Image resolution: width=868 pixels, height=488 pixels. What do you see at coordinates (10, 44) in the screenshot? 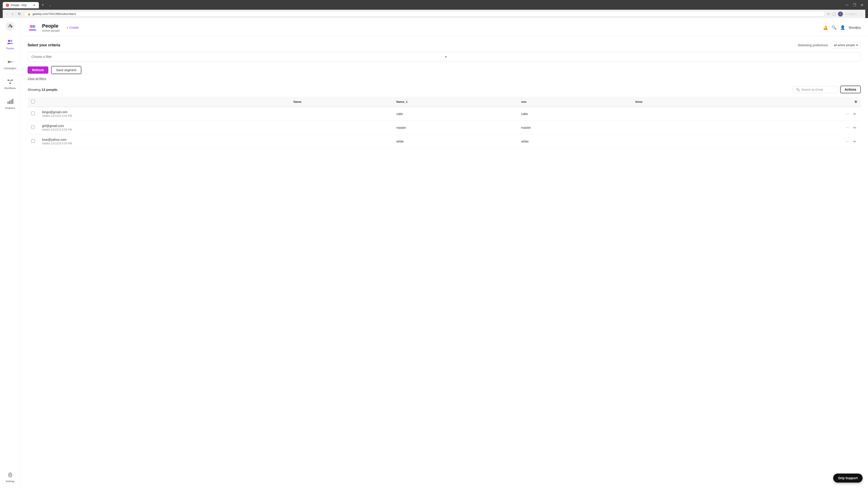
I see `sidebar-item-people: People` at bounding box center [10, 44].